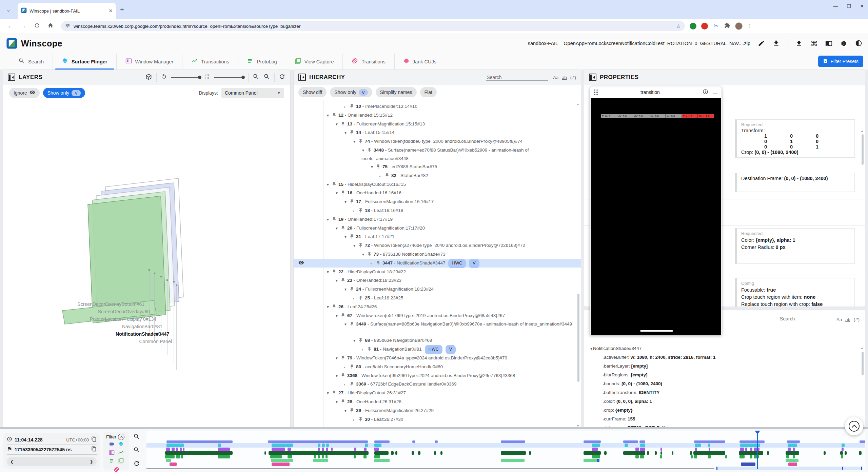  Describe the element at coordinates (793, 464) in the screenshot. I see `transitions-segment` at that location.